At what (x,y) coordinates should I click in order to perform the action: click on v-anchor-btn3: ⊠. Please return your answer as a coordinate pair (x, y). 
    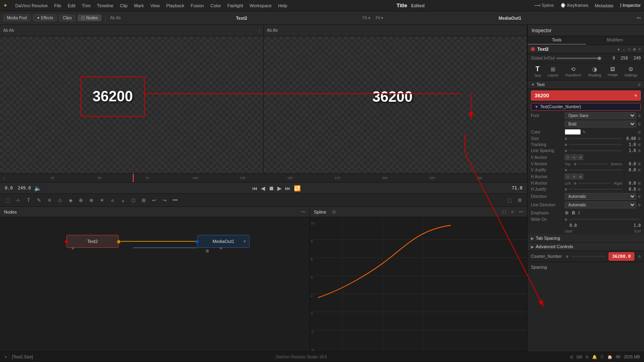
    Looking at the image, I should click on (580, 157).